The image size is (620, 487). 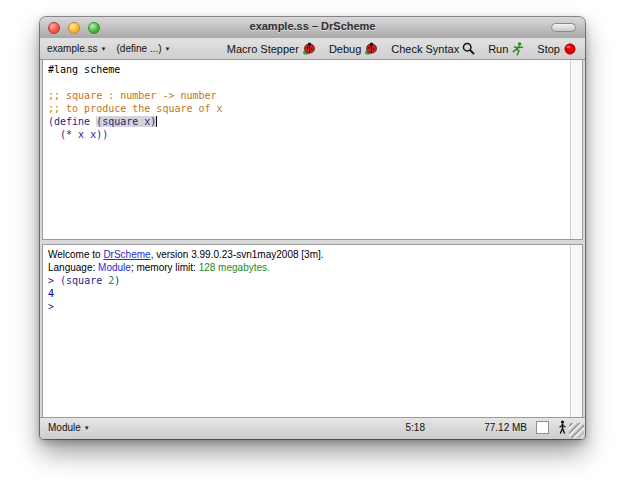 I want to click on run-label: Run, so click(x=498, y=49).